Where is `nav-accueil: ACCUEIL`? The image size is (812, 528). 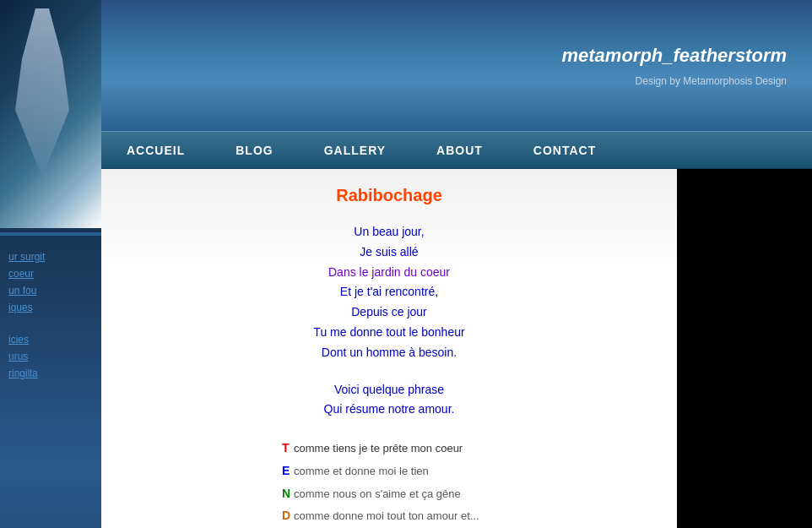 nav-accueil: ACCUEIL is located at coordinates (155, 150).